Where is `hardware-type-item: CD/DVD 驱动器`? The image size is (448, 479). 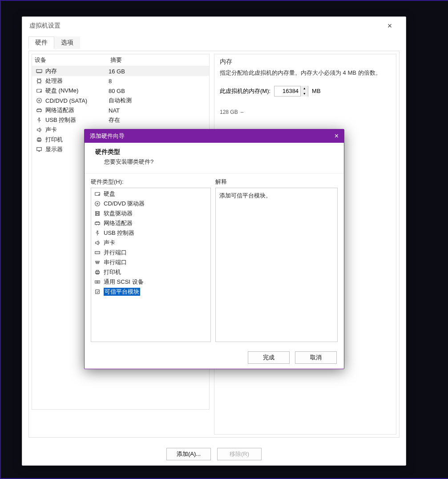 hardware-type-item: CD/DVD 驱动器 is located at coordinates (151, 204).